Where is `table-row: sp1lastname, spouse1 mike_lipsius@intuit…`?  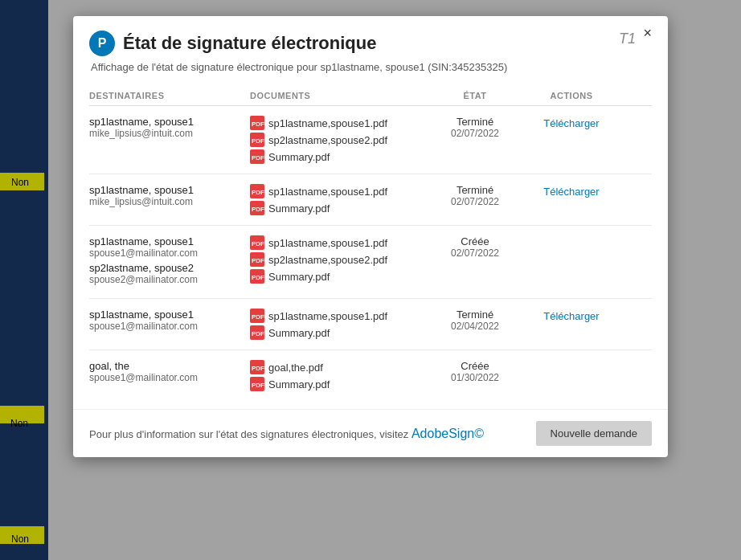 table-row: sp1lastname, spouse1 mike_lipsius@intuit… is located at coordinates (370, 200).